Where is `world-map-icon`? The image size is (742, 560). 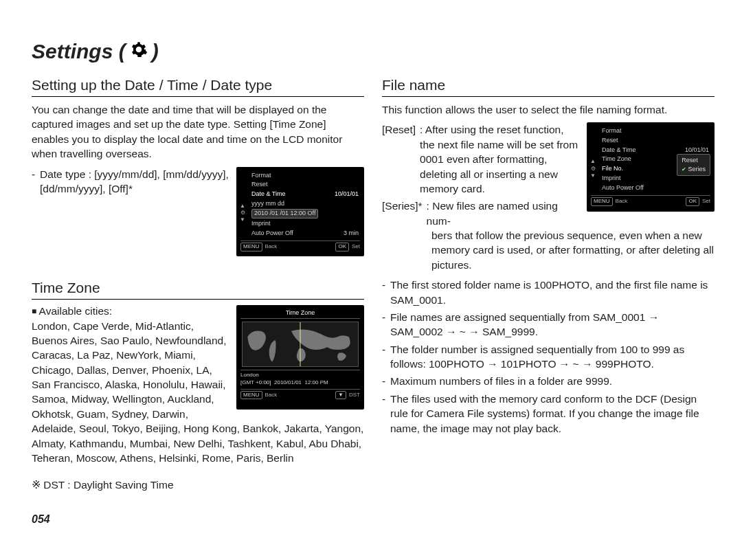 world-map-icon is located at coordinates (300, 344).